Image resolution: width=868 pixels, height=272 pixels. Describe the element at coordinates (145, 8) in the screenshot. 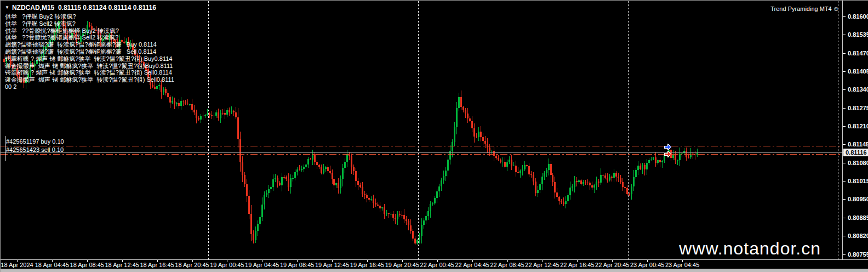

I see `close-value: 0.81116` at that location.